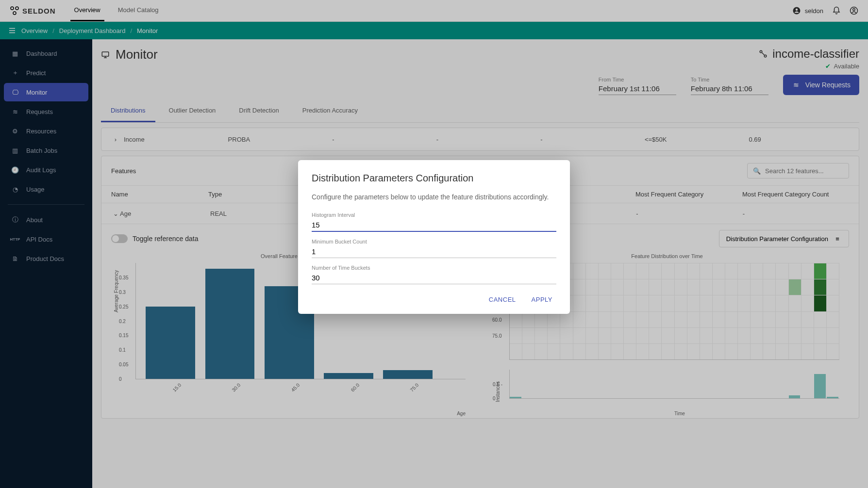 This screenshot has width=868, height=488. Describe the element at coordinates (434, 248) in the screenshot. I see `field-min-bucket: Minimum Bucket Count` at that location.